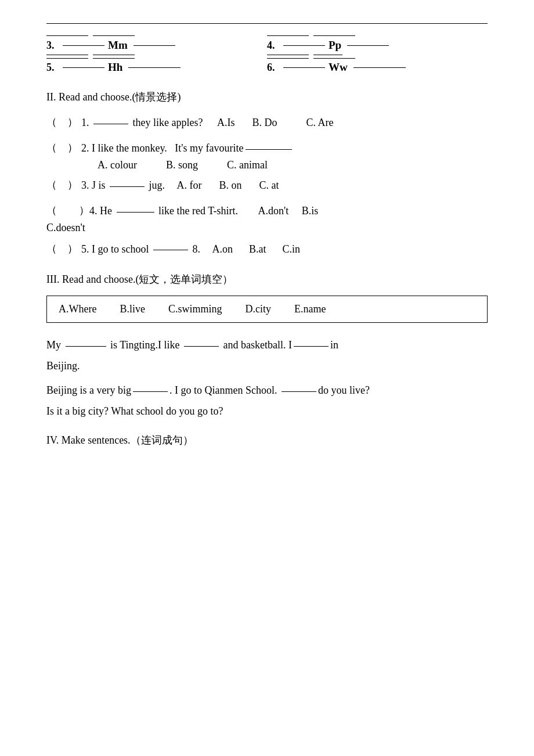 This screenshot has height=756, width=534. What do you see at coordinates (335, 45) in the screenshot?
I see `letter-label-pp: Pp` at bounding box center [335, 45].